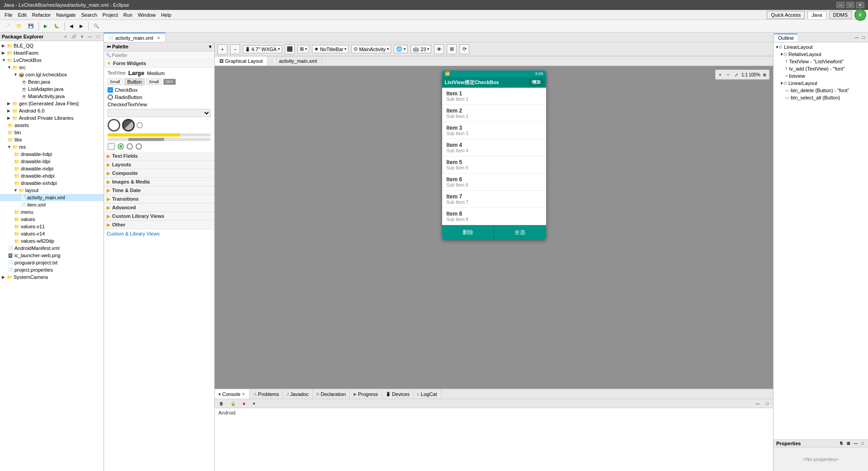 This screenshot has height=471, width=868. Describe the element at coordinates (290, 49) in the screenshot. I see `layout-direction-button: ⬛` at that location.